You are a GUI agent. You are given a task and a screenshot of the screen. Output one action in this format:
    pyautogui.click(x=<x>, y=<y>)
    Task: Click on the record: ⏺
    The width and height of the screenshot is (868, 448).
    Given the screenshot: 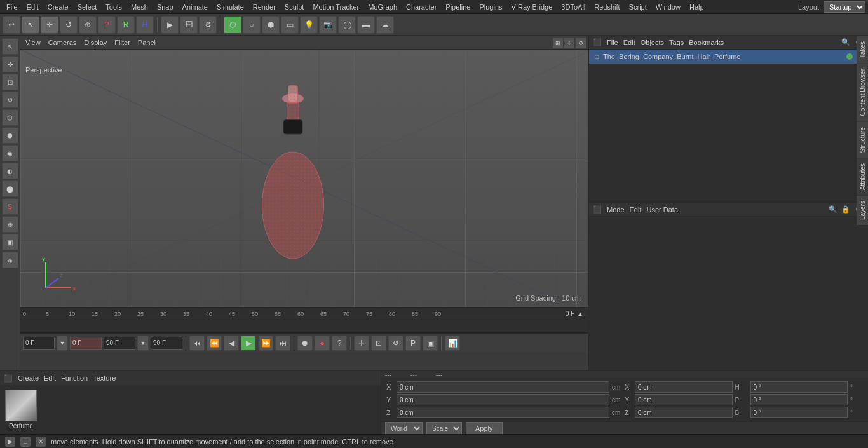 What is the action you would take?
    pyautogui.click(x=305, y=343)
    